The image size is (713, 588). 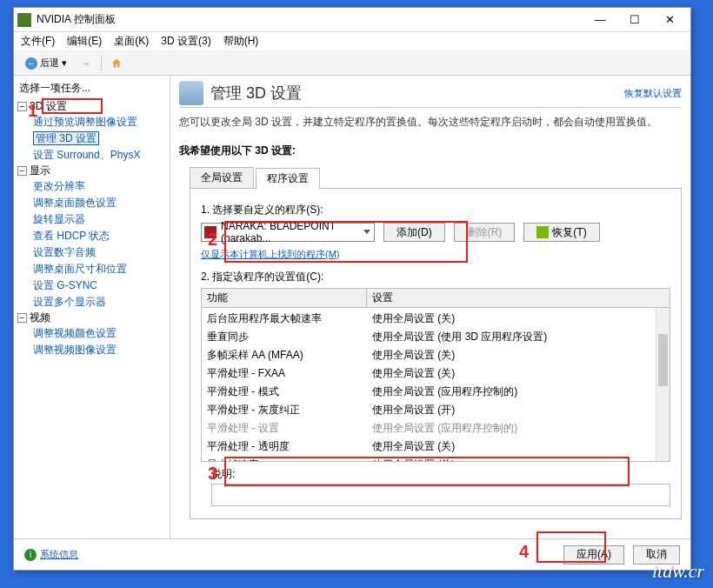 What do you see at coordinates (84, 42) in the screenshot?
I see `menu-edit: 编辑(E)` at bounding box center [84, 42].